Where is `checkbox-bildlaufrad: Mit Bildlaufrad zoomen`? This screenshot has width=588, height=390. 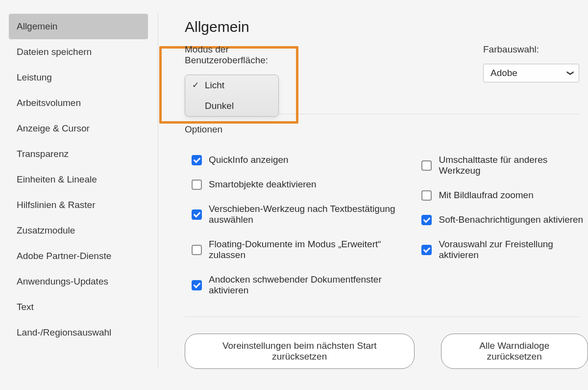
checkbox-bildlaufrad: Mit Bildlaufrad zoomen is located at coordinates (505, 195).